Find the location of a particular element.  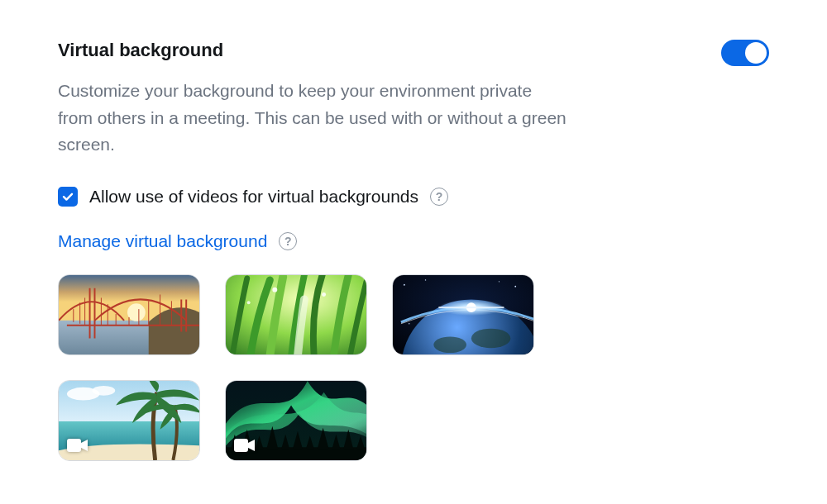

check-icon is located at coordinates (68, 197).